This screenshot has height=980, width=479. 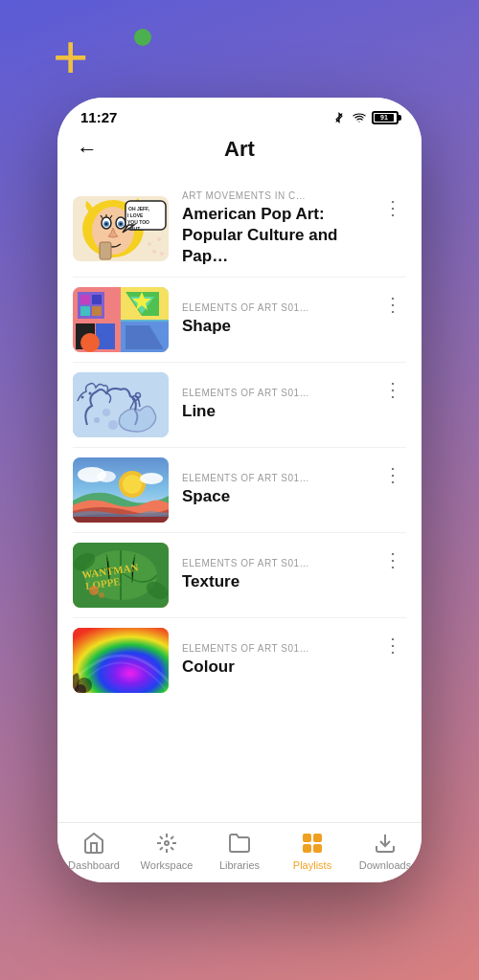 I want to click on svg-text: YOU TOO, so click(x=138, y=222).